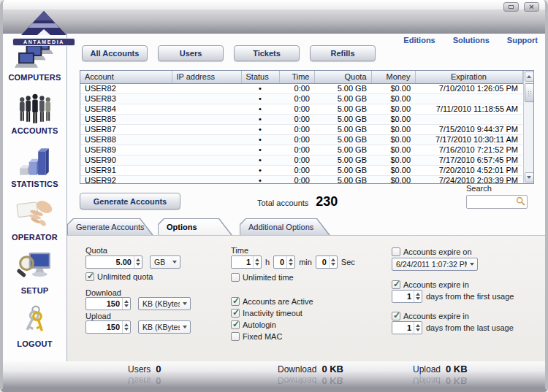 Image resolution: width=548 pixels, height=392 pixels. What do you see at coordinates (343, 53) in the screenshot?
I see `refills-button: Refills` at bounding box center [343, 53].